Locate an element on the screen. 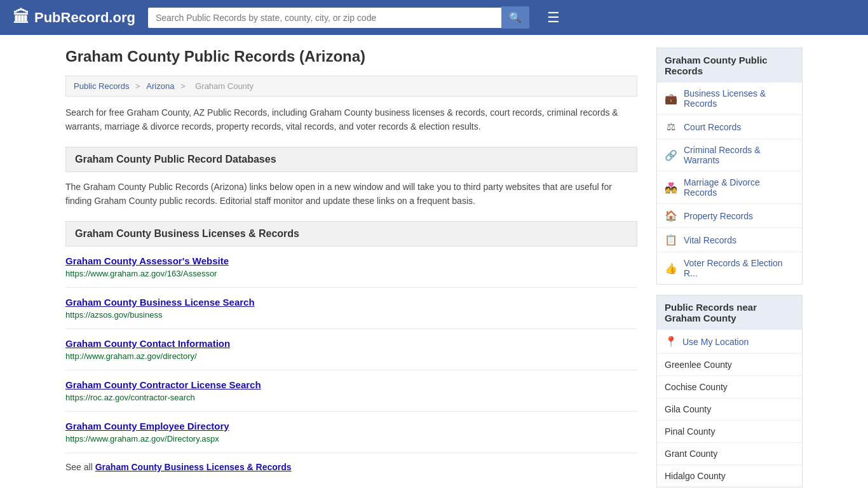  search-bar: 🔍 is located at coordinates (339, 18).